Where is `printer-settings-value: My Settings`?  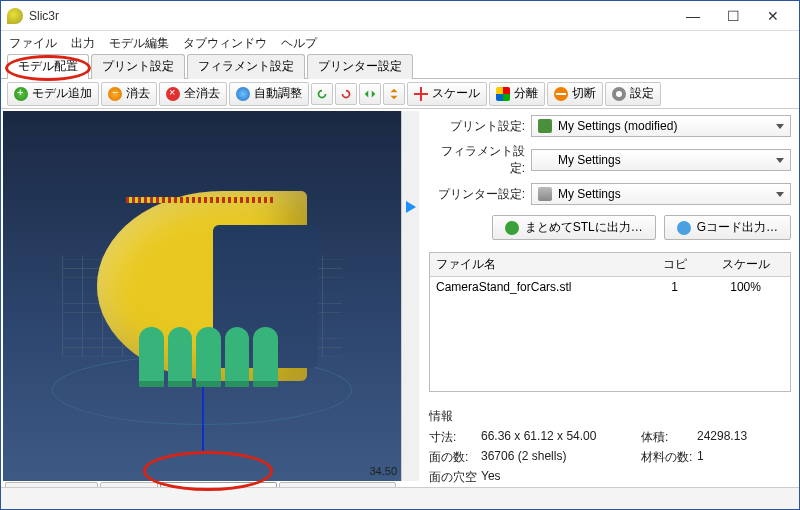
printer-settings-value: My Settings is located at coordinates (590, 194).